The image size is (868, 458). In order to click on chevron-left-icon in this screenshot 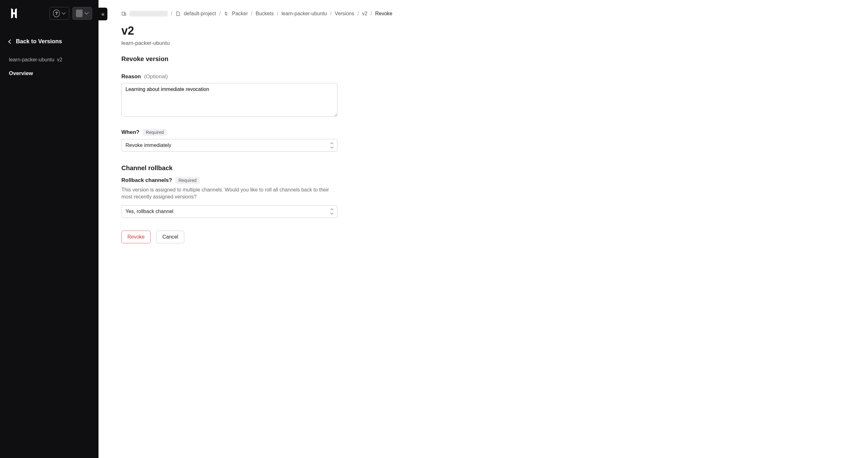, I will do `click(10, 42)`.